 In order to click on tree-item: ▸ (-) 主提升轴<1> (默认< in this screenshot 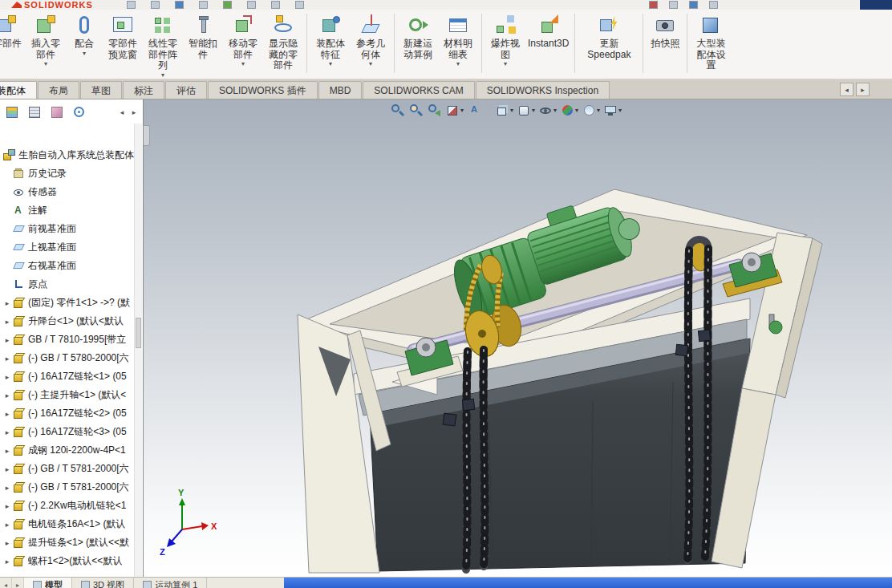, I will do `click(71, 395)`.